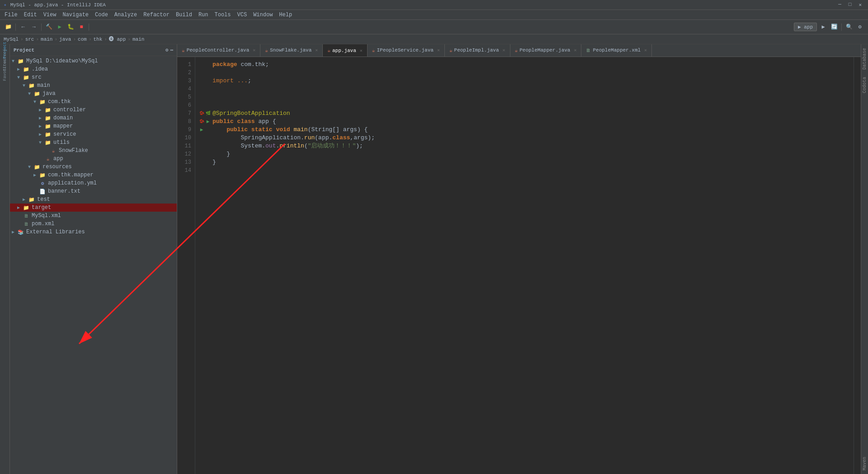  Describe the element at coordinates (5, 70) in the screenshot. I see `favorites-icon: Favorites` at that location.